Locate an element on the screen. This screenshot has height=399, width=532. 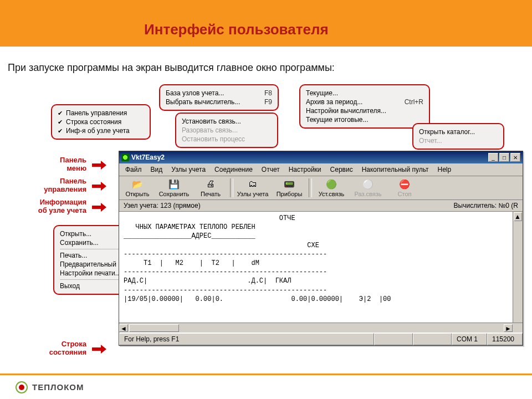
toolbar-Уст.связь: 🟢Уст.связь is located at coordinates (331, 188).